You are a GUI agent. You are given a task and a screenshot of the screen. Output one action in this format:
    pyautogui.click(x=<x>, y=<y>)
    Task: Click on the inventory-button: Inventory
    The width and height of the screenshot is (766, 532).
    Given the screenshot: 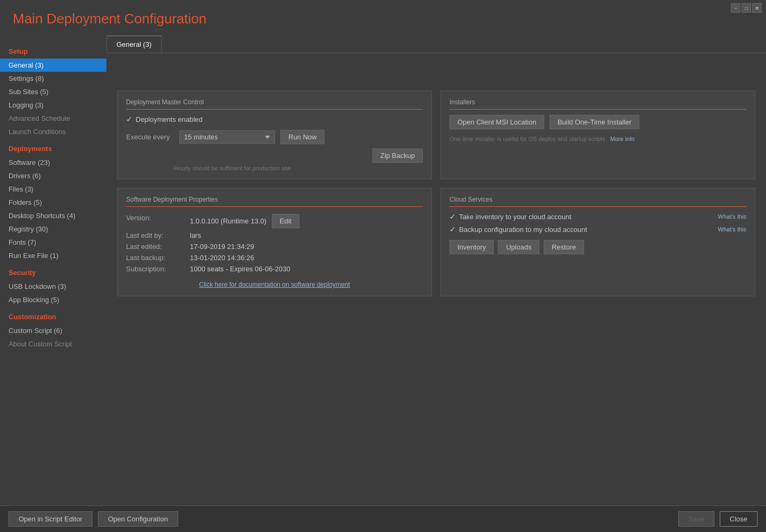 What is the action you would take?
    pyautogui.click(x=471, y=247)
    